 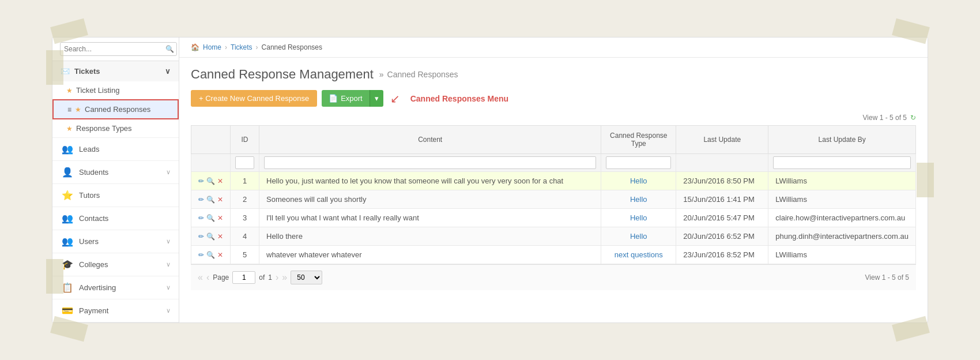 What do you see at coordinates (119, 49) in the screenshot?
I see `search-input` at bounding box center [119, 49].